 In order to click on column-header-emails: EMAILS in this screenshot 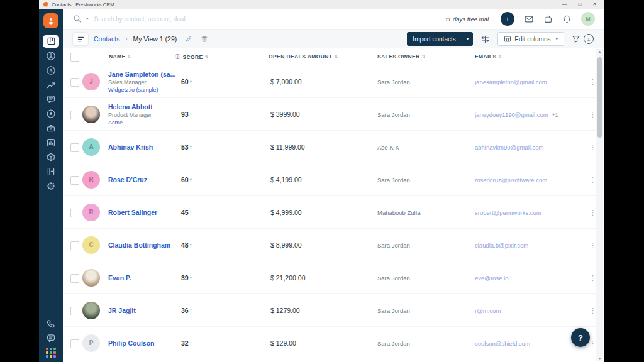, I will do `click(486, 57)`.